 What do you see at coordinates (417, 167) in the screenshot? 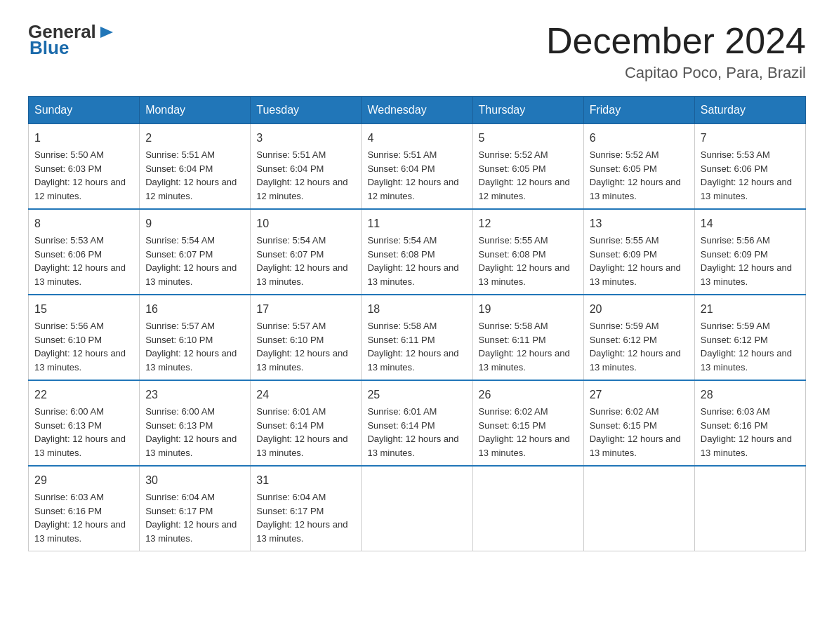
I see `table-row: 4Sunrise: 5:51 AMSunset: 6:04 PMDaylight…` at bounding box center [417, 167].